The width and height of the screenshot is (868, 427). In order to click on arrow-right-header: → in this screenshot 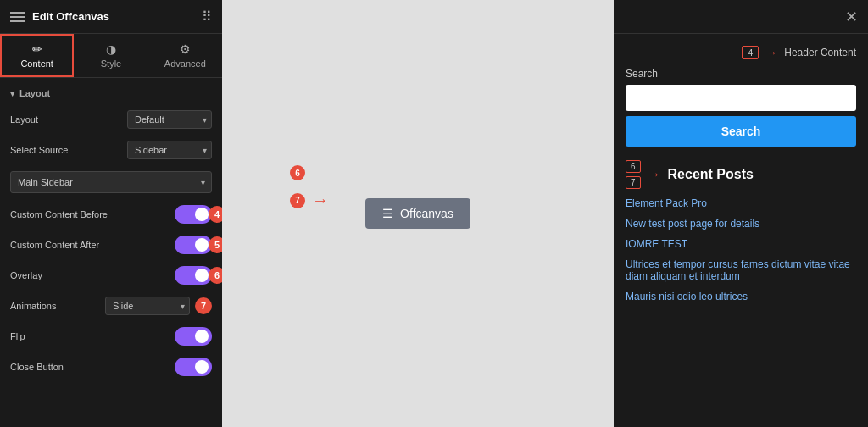, I will do `click(771, 53)`.